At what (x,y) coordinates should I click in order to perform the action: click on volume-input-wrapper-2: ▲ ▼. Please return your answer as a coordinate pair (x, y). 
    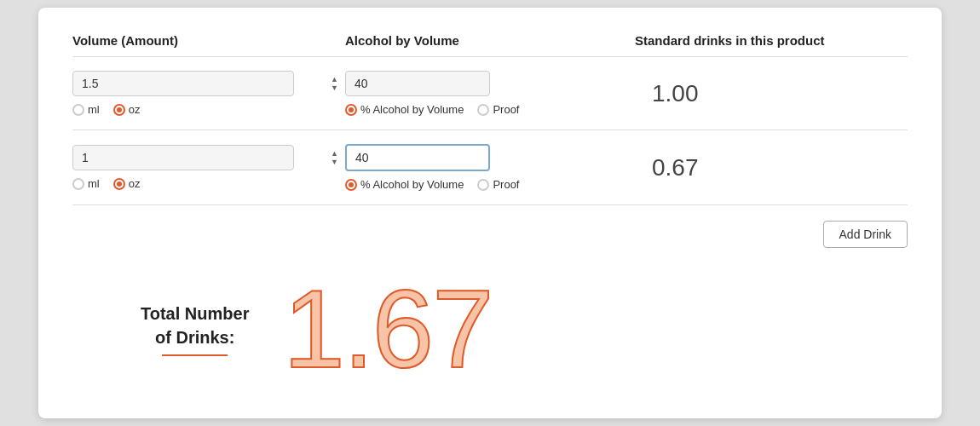
    Looking at the image, I should click on (209, 158).